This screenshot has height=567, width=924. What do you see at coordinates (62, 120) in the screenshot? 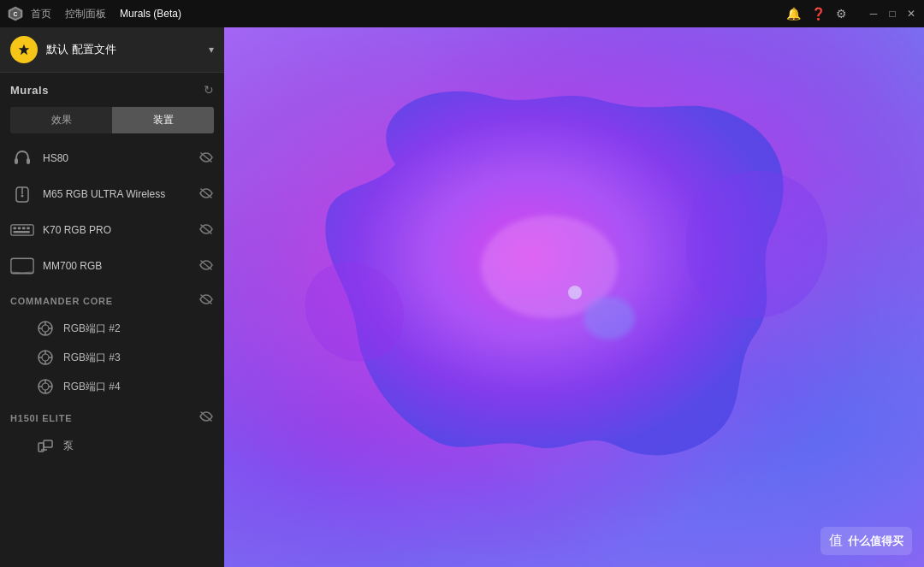
I see `tab-effects: 效果` at bounding box center [62, 120].